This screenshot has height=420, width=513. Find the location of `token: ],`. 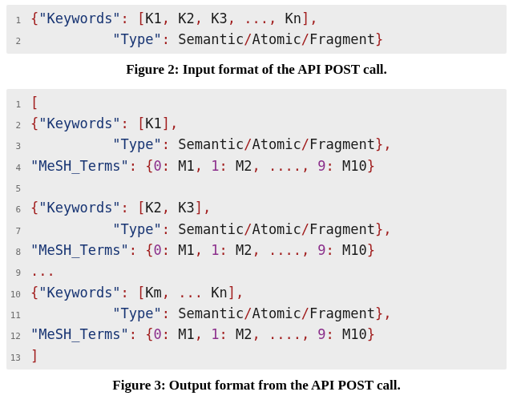

token: ], is located at coordinates (170, 123).